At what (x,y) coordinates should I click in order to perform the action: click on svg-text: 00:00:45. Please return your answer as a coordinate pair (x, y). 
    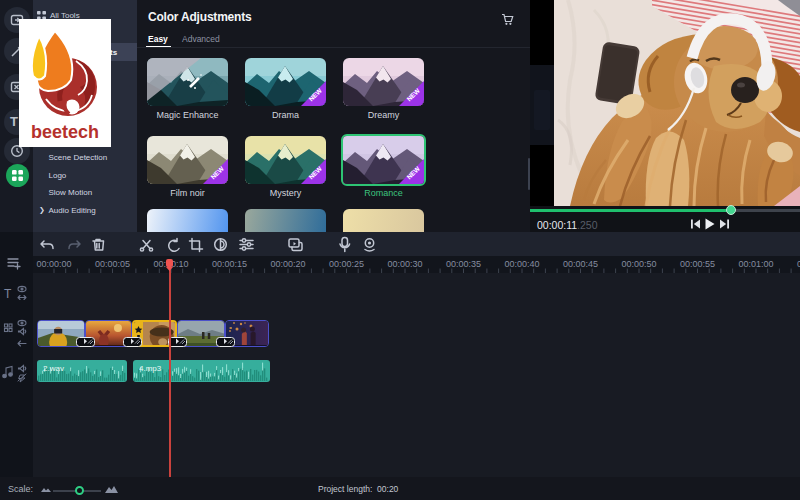
    Looking at the image, I should click on (580, 264).